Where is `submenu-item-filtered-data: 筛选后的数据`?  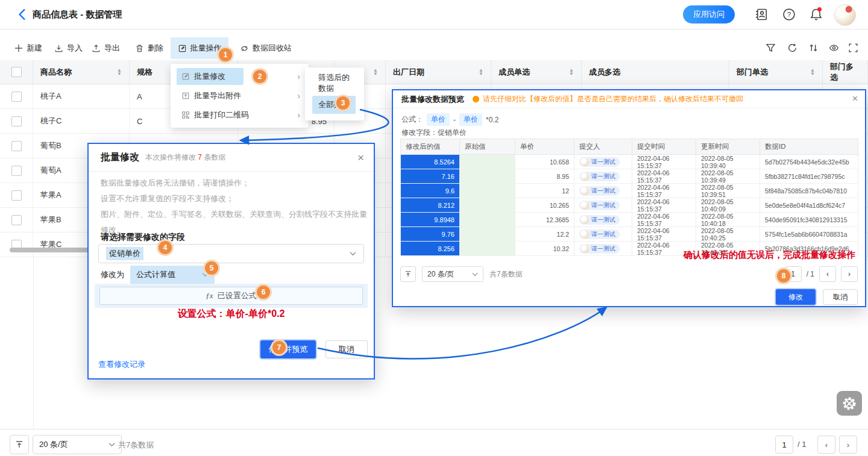 submenu-item-filtered-data: 筛选后的数据 is located at coordinates (335, 83).